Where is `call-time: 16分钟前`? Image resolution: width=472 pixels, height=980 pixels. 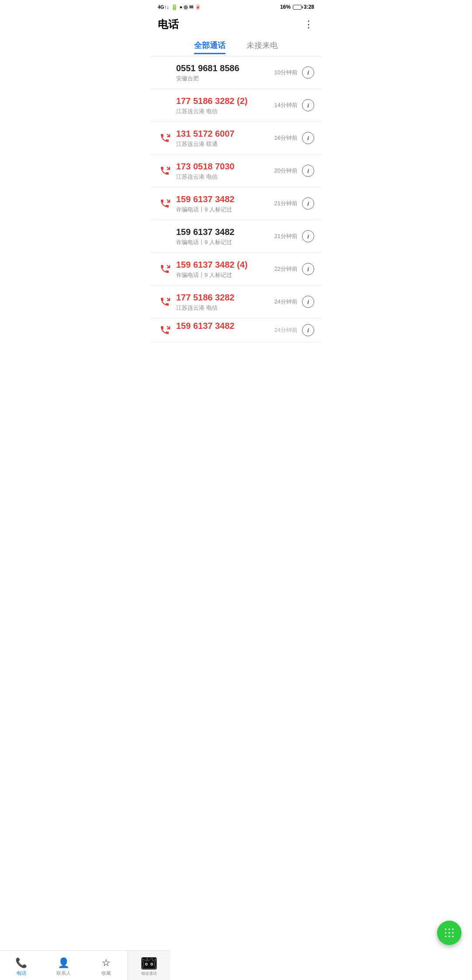
call-time: 16分钟前 is located at coordinates (286, 138).